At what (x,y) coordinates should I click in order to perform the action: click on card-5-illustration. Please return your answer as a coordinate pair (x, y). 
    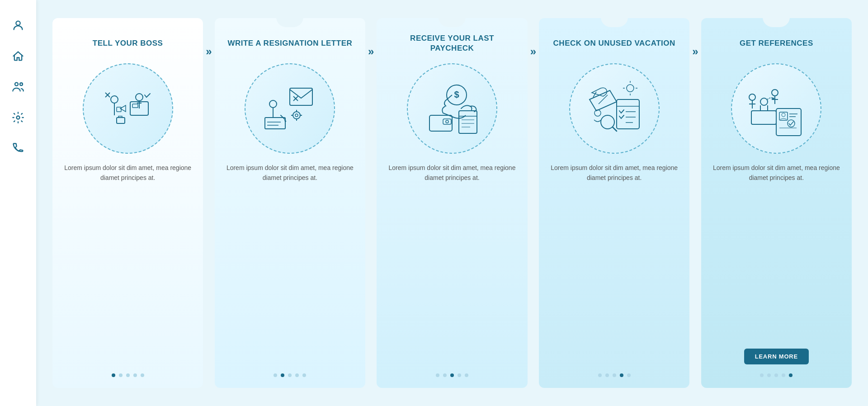
    Looking at the image, I should click on (776, 109).